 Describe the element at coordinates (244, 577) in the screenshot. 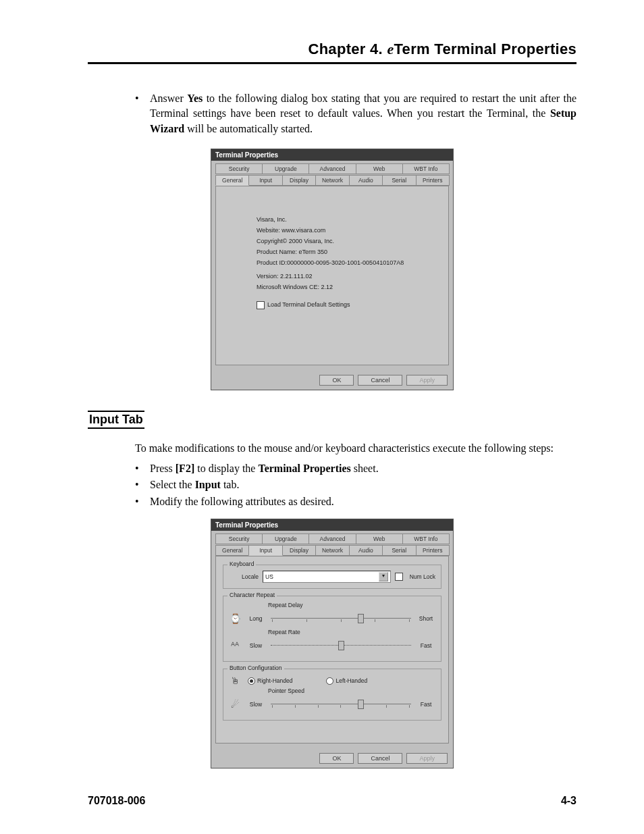

I see `locale-label: Locale` at that location.